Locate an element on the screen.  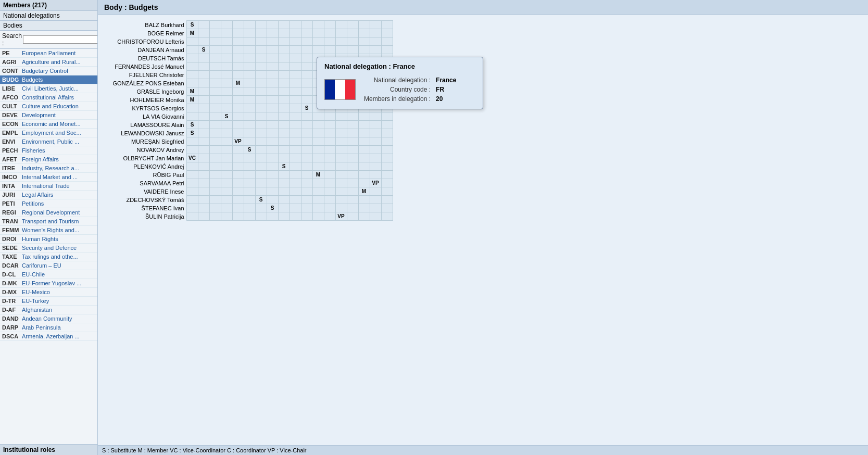
sidebar-item-cont: CONTBudgetary Control is located at coordinates (49, 71).